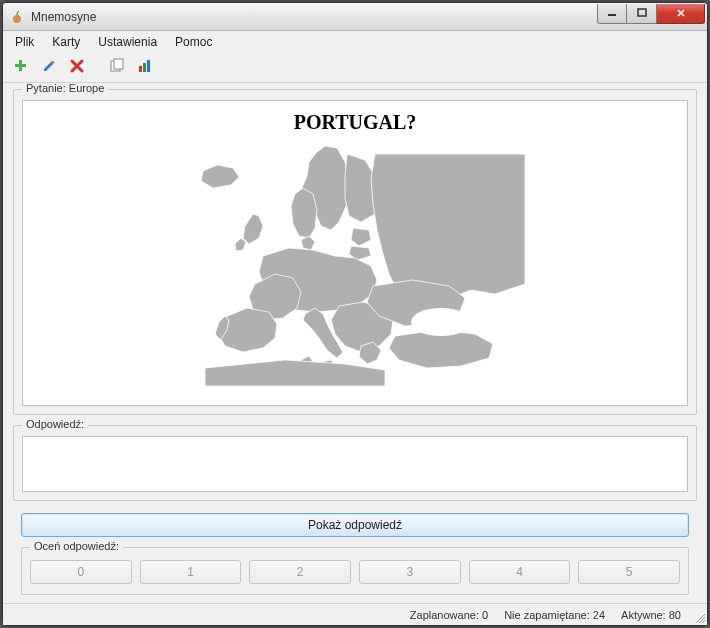 The width and height of the screenshot is (710, 628). I want to click on rate-button-4: 4, so click(520, 572).